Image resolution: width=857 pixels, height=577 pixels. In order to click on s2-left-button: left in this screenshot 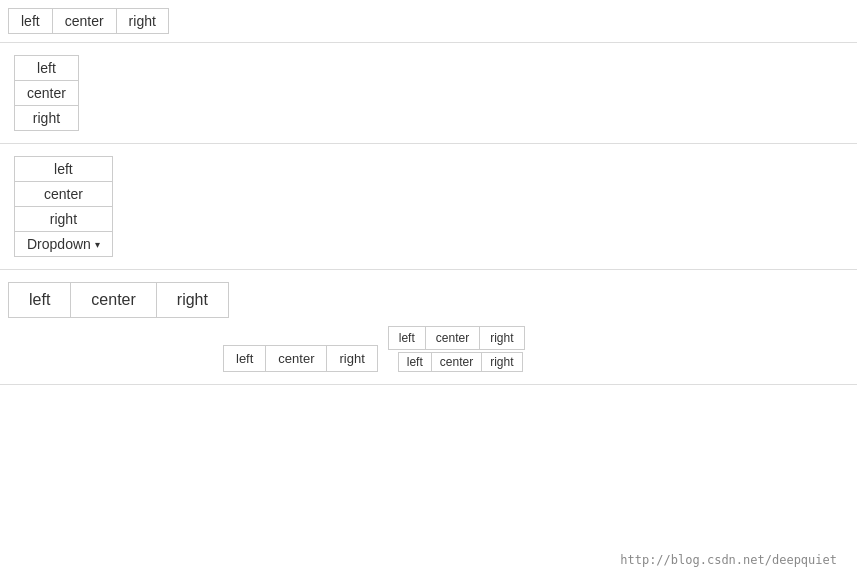, I will do `click(46, 68)`.